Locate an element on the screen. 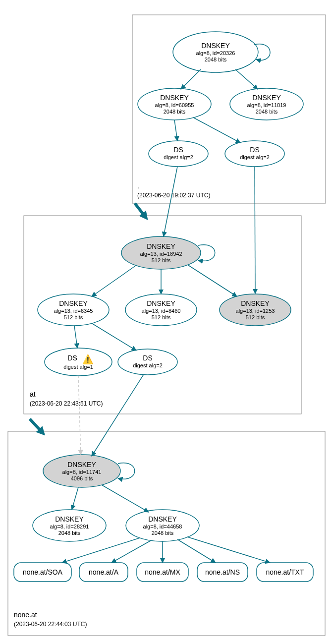 The image size is (333, 644). edge-deleg-root-at is located at coordinates (140, 210).